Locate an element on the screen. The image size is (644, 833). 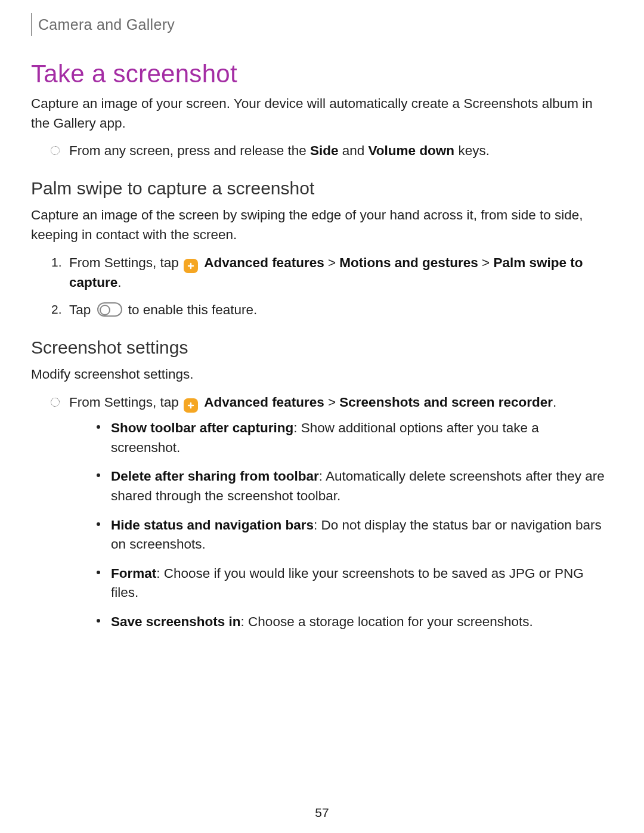
breadcrumb-rule is located at coordinates (32, 24).